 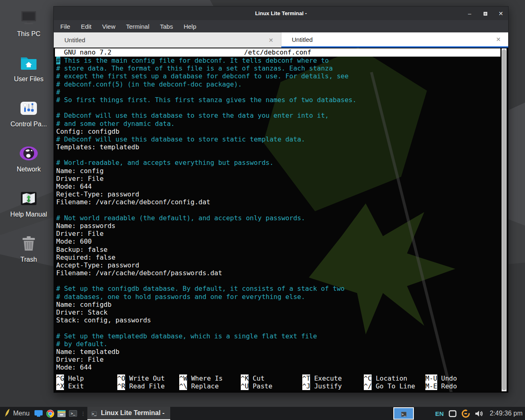 I want to click on shortcut-key: ^X, so click(x=60, y=386).